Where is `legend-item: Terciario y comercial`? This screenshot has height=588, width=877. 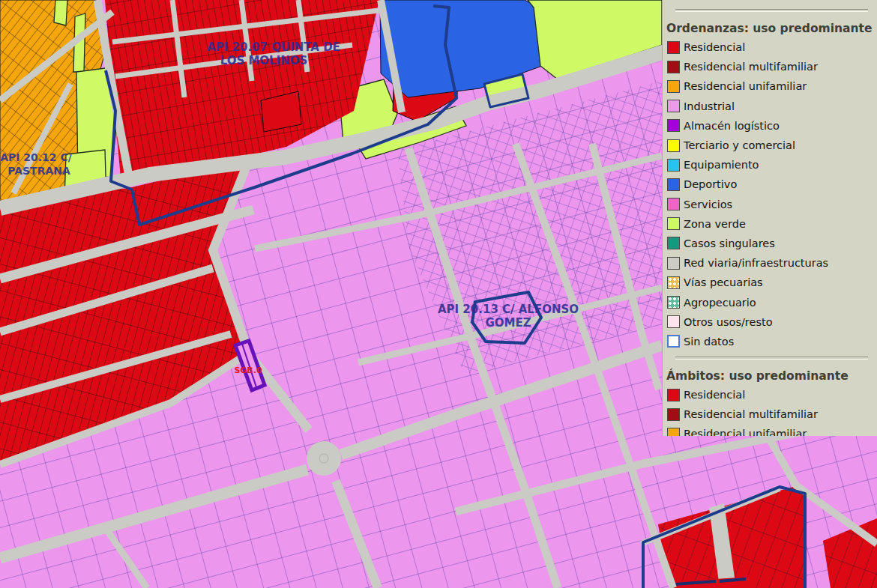
legend-item: Terciario y comercial is located at coordinates (770, 145).